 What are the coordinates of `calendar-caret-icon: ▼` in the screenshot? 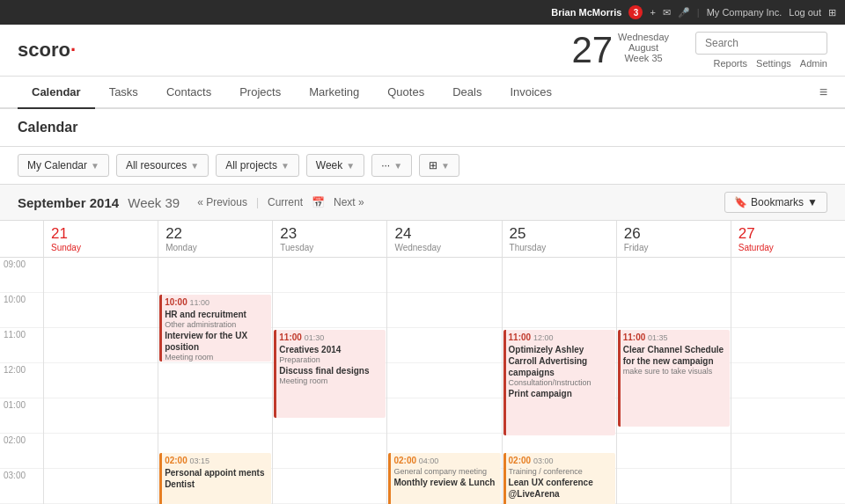 It's located at (95, 165).